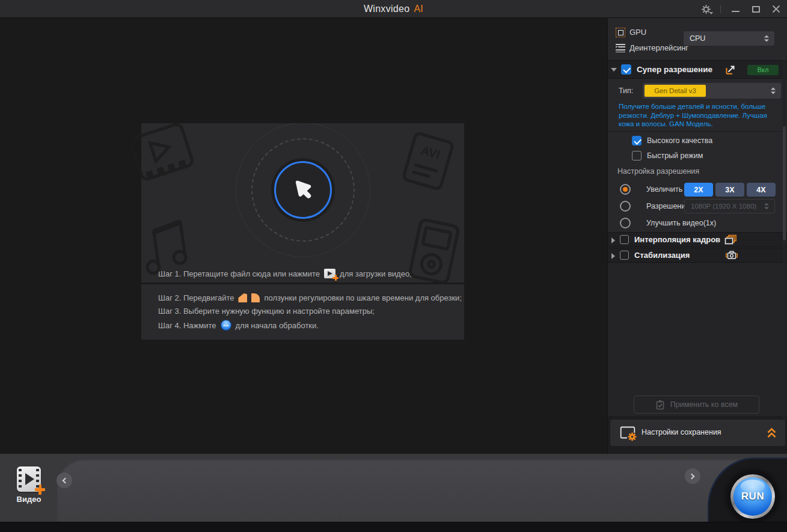 Image resolution: width=787 pixels, height=532 pixels. Describe the element at coordinates (697, 435) in the screenshot. I see `sidebar-footer: Настройки сохранения` at that location.